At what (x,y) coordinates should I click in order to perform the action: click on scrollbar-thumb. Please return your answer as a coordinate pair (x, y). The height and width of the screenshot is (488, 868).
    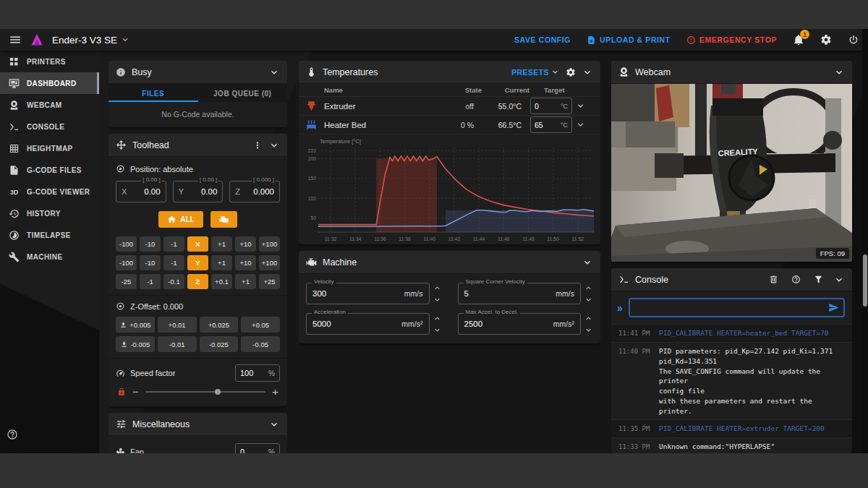
    Looking at the image, I should click on (865, 281).